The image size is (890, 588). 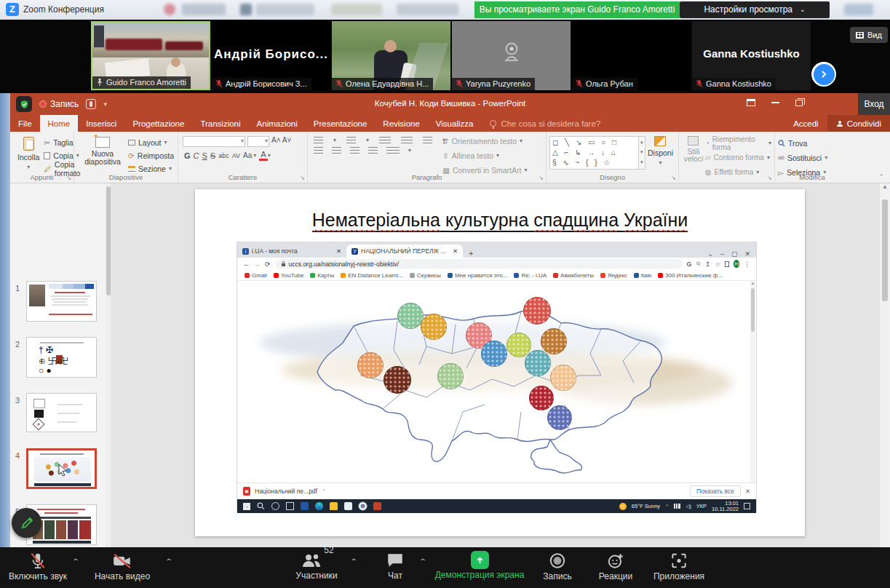 I want to click on powerpoint-icon, so click(x=377, y=506).